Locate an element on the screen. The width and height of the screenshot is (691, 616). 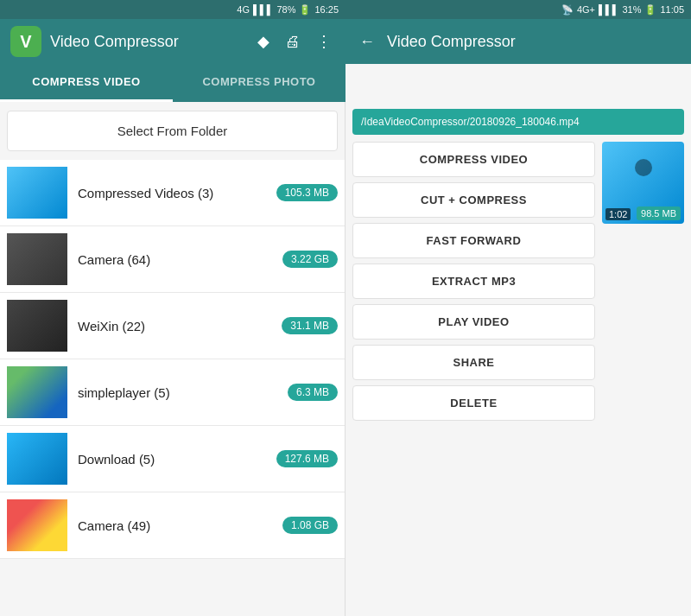
list-item: simpleplayer (5) 6.3 MB is located at coordinates (173, 392).